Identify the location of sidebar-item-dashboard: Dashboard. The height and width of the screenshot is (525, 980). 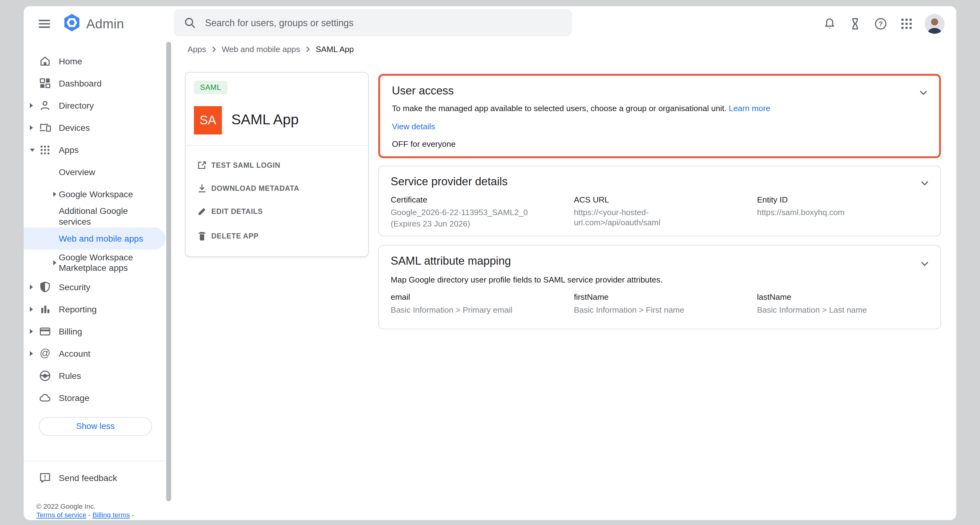
(95, 83).